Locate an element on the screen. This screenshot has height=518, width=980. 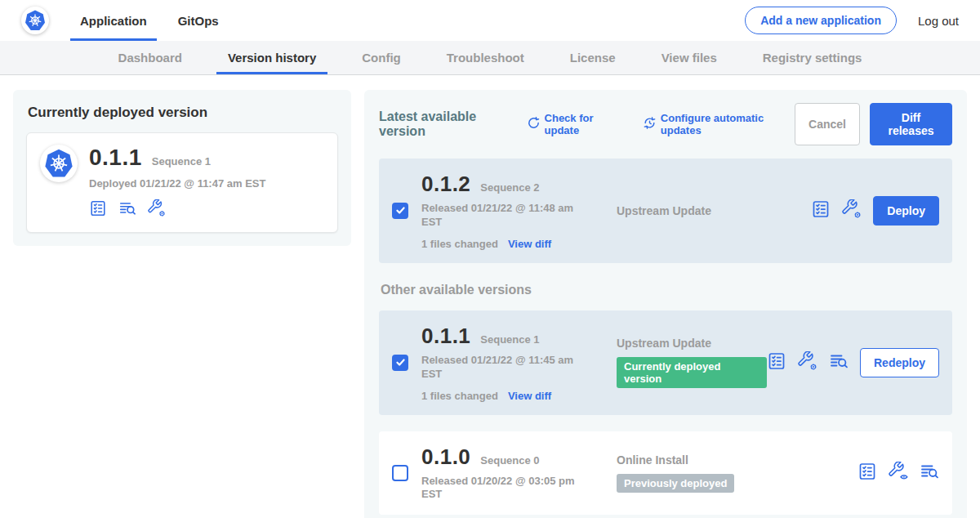
released-timestamp: Released 01/21/22 @ 11:45 am EST is located at coordinates (505, 368).